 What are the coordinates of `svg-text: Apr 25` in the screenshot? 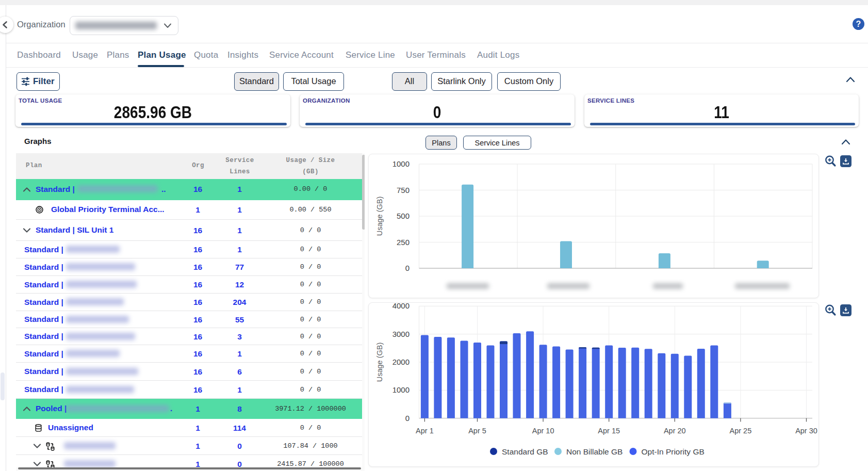 It's located at (741, 431).